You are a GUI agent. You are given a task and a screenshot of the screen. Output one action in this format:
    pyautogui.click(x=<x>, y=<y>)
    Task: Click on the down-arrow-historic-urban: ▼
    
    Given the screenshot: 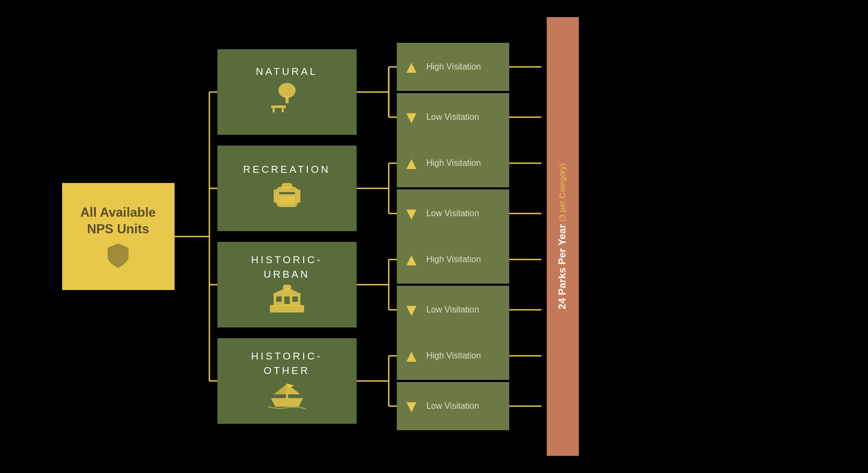 What is the action you would take?
    pyautogui.click(x=412, y=310)
    